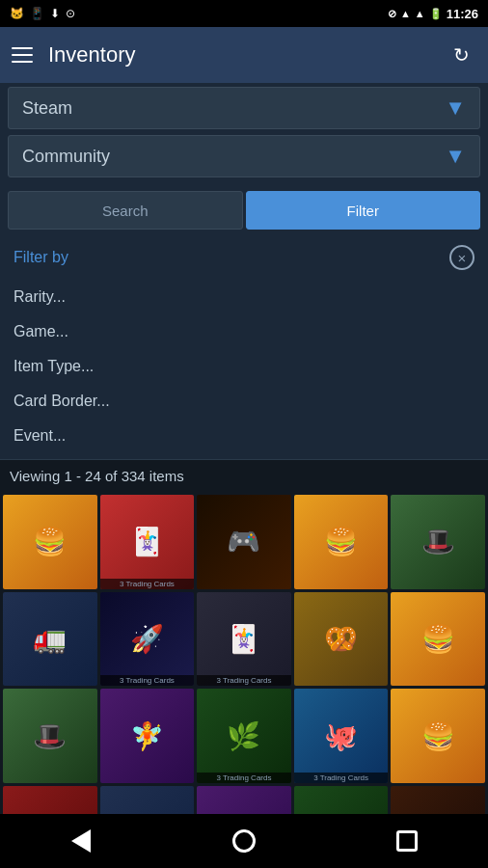 The image size is (488, 868). I want to click on grid-item-10: 🍔, so click(438, 639).